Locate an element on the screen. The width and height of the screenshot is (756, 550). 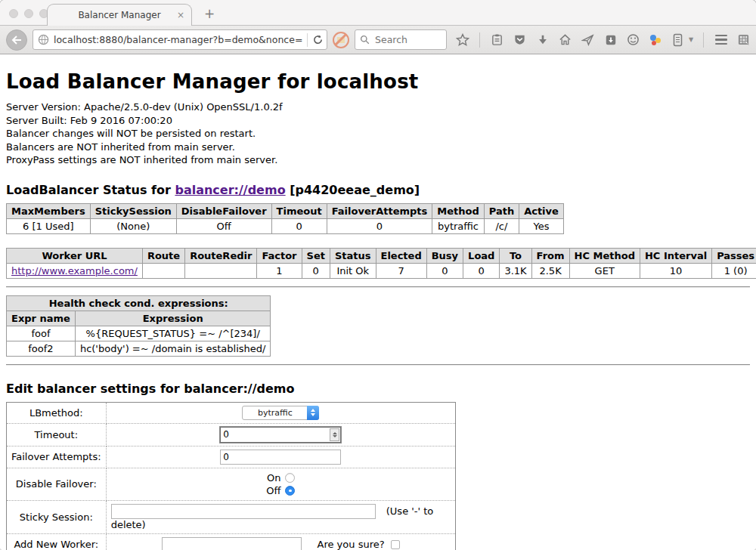
col-timeout: Timeout is located at coordinates (299, 211).